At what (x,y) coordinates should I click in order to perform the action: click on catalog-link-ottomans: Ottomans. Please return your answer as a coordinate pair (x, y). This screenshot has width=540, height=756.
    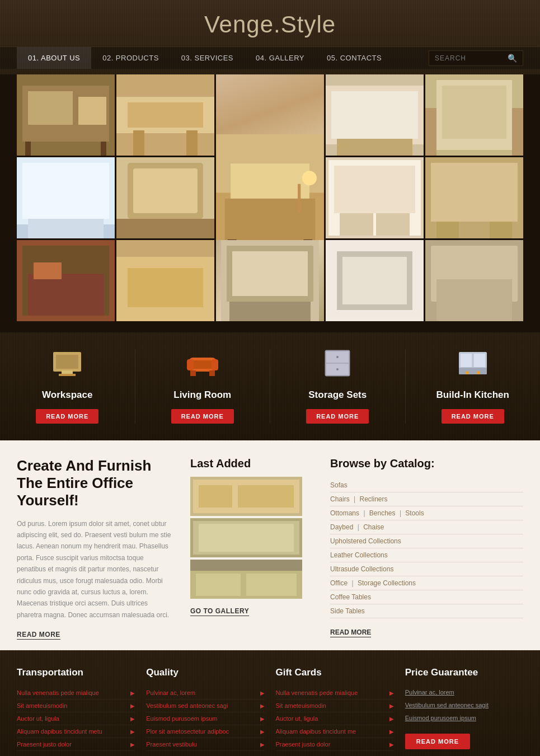
    Looking at the image, I should click on (345, 513).